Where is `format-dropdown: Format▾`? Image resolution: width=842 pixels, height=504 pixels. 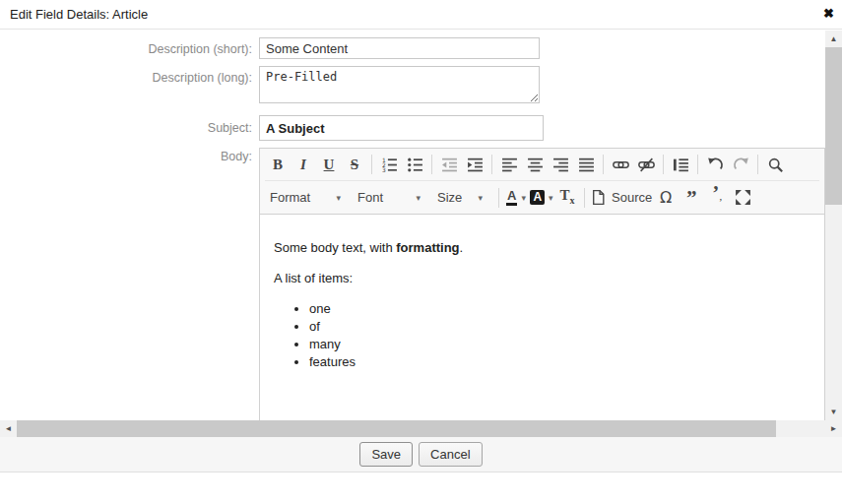
format-dropdown: Format▾ is located at coordinates (305, 198).